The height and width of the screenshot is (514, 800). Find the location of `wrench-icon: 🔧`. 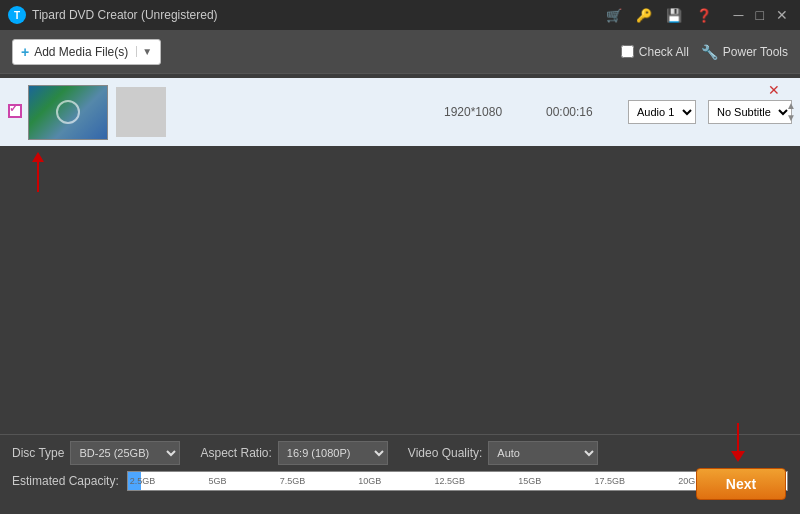

wrench-icon: 🔧 is located at coordinates (710, 52).